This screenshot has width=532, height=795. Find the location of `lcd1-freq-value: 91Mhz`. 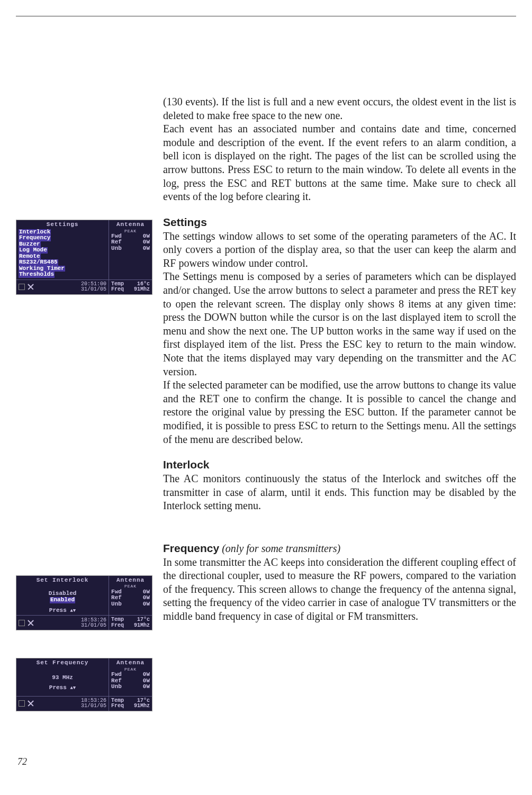

lcd1-freq-value: 91Mhz is located at coordinates (142, 290).